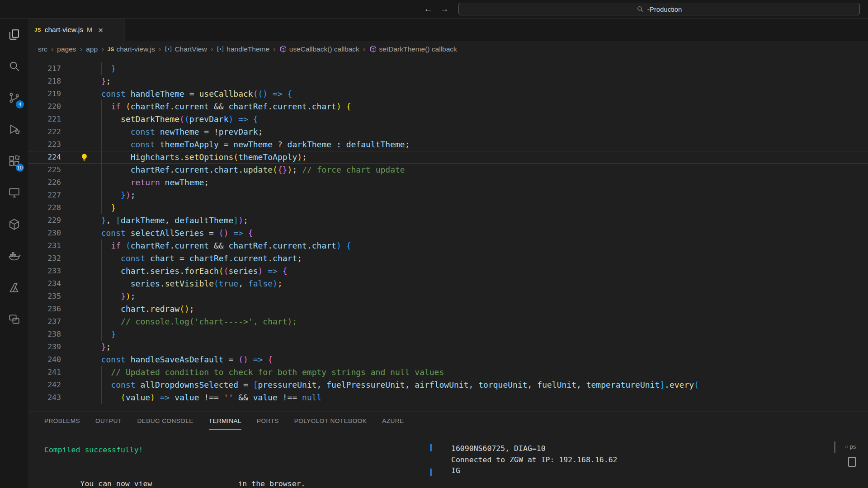 Image resolution: width=868 pixels, height=488 pixels. I want to click on code-line: 223 const themeToApply = newTheme ? dark…, so click(448, 145).